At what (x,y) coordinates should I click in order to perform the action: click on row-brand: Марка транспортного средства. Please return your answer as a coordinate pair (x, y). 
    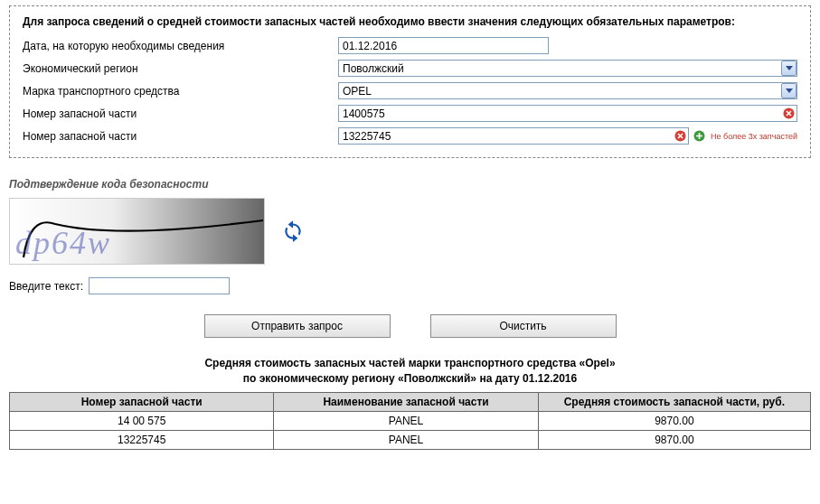
    Looking at the image, I should click on (410, 90).